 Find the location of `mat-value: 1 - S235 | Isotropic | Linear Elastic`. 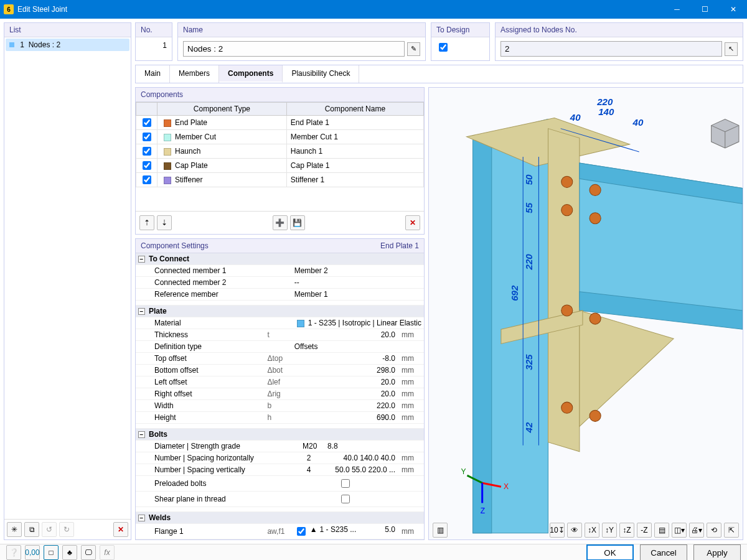

mat-value: 1 - S235 | Isotropic | Linear Elastic is located at coordinates (365, 323).